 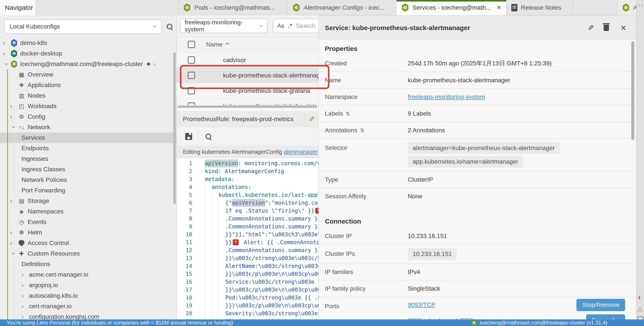 What do you see at coordinates (248, 172) in the screenshot?
I see `code-line-2: 2kind: AlertmanagerConfig` at bounding box center [248, 172].